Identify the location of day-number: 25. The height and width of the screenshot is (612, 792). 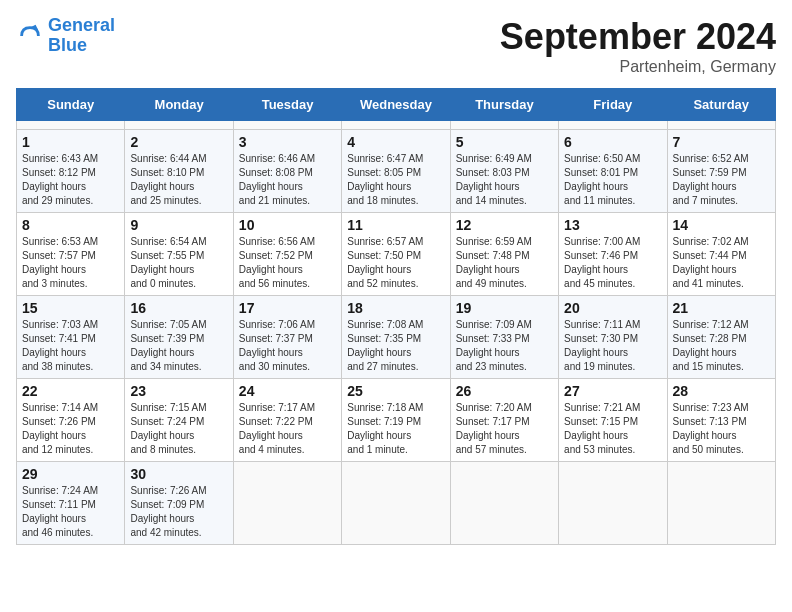
(396, 391).